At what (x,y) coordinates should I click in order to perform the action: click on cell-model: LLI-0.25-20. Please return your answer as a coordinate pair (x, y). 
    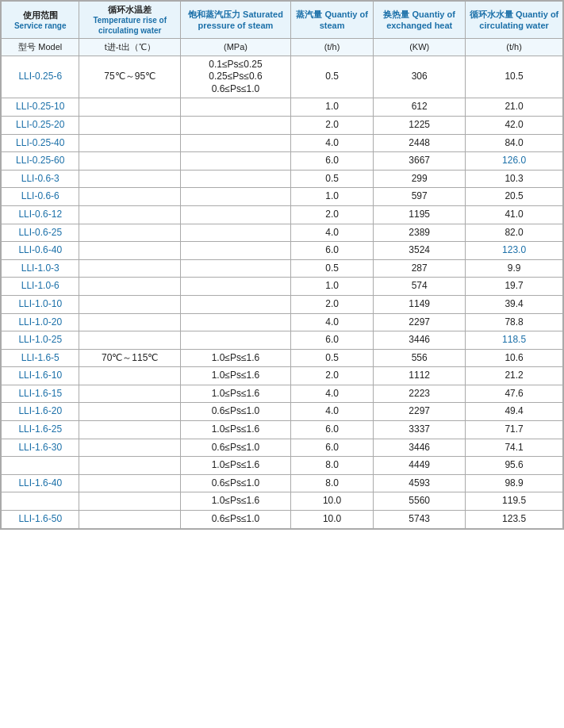
    Looking at the image, I should click on (40, 125).